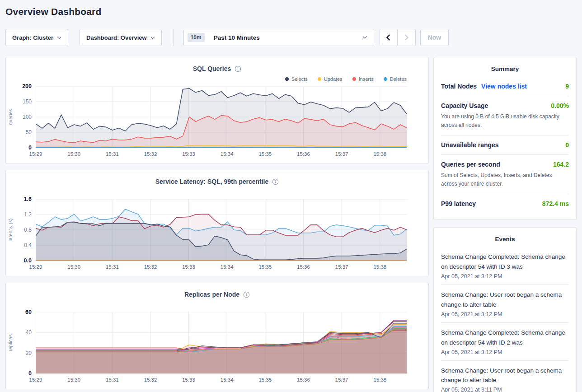 This screenshot has height=392, width=582. What do you see at coordinates (395, 79) in the screenshot?
I see `legend-item: Deletes` at bounding box center [395, 79].